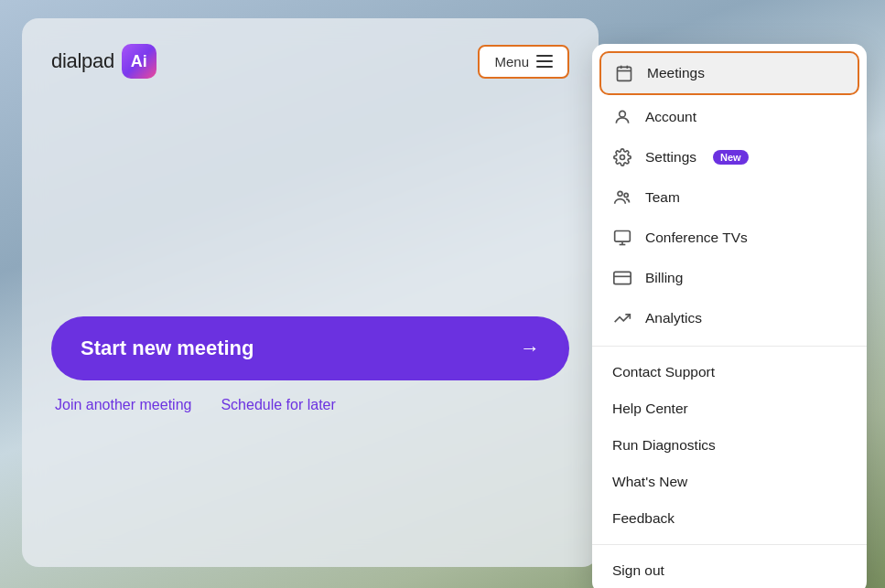 The height and width of the screenshot is (588, 885). Describe the element at coordinates (622, 318) in the screenshot. I see `analytics-icon` at that location.